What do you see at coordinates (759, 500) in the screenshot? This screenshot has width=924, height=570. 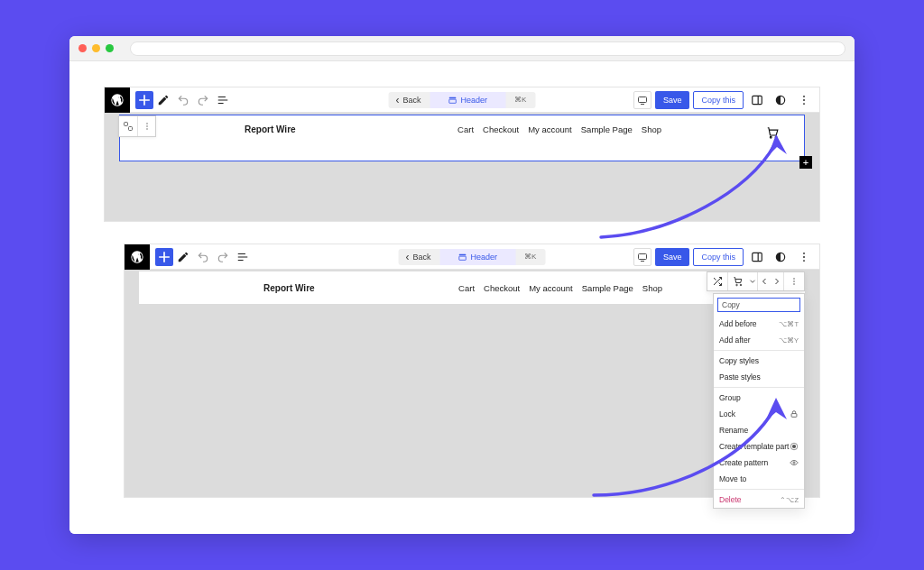 I see `menu-delete: Delete⌃⌥Z` at bounding box center [759, 500].